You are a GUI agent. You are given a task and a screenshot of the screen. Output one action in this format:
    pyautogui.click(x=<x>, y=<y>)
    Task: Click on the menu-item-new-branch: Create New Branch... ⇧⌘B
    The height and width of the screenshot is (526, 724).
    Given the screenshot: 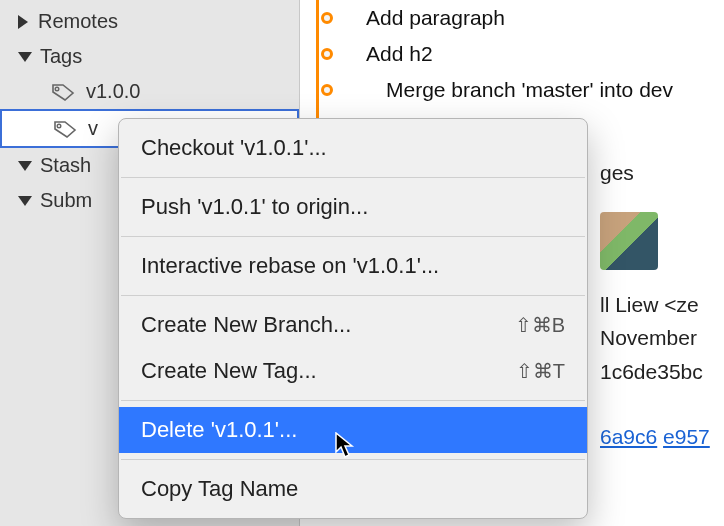 What is the action you would take?
    pyautogui.click(x=353, y=325)
    